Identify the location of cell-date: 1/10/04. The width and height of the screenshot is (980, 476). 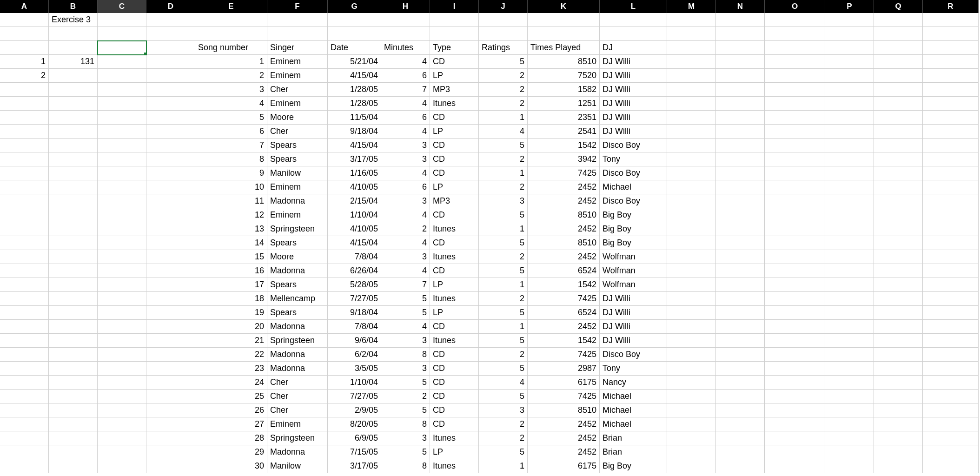
(354, 215).